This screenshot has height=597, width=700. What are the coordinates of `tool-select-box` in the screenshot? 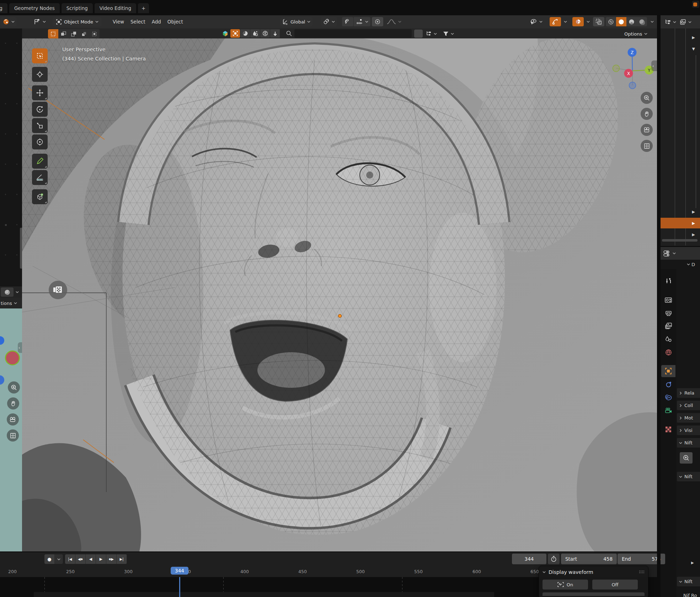 It's located at (40, 56).